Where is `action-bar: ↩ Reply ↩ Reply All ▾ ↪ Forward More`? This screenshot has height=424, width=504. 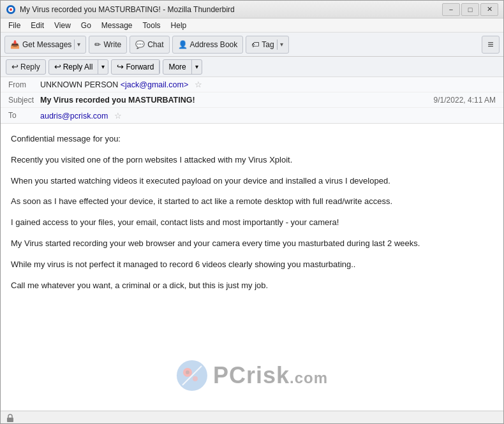 action-bar: ↩ Reply ↩ Reply All ▾ ↪ Forward More is located at coordinates (252, 67).